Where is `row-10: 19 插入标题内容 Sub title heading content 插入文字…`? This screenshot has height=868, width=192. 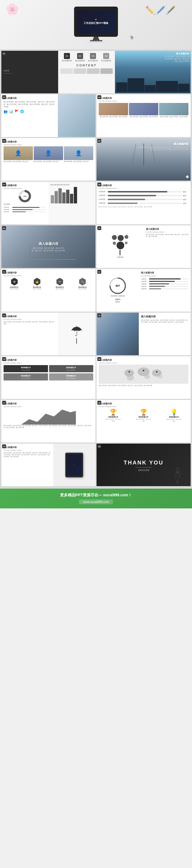 row-10: 19 插入标题内容 Sub title heading content 插入文字… is located at coordinates (96, 465).